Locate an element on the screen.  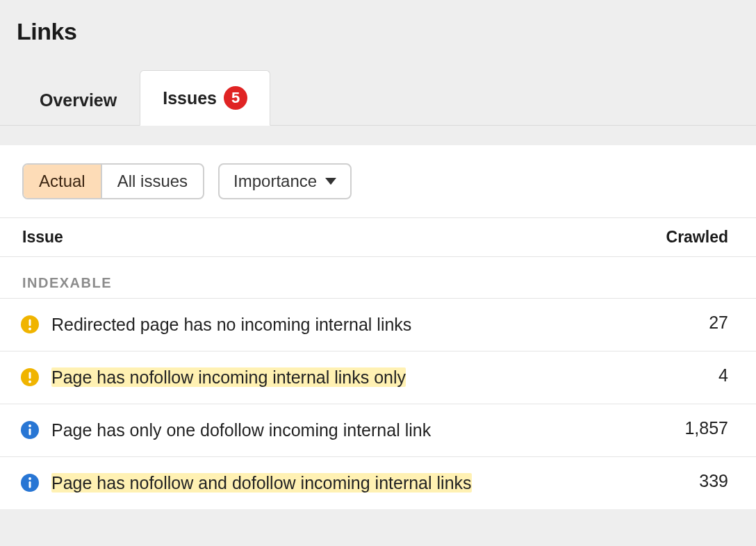
tab-issues: Issues 5 is located at coordinates (205, 98).